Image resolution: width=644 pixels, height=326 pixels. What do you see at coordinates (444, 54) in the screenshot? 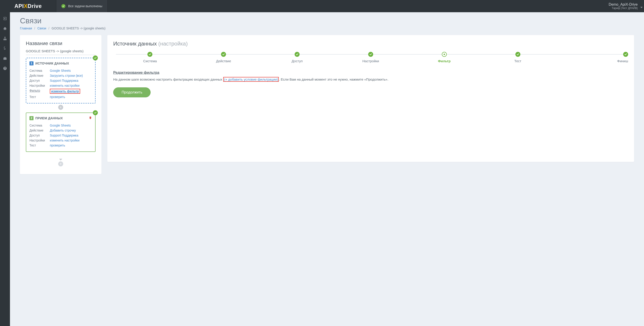
I see `current-step-icon` at bounding box center [444, 54].